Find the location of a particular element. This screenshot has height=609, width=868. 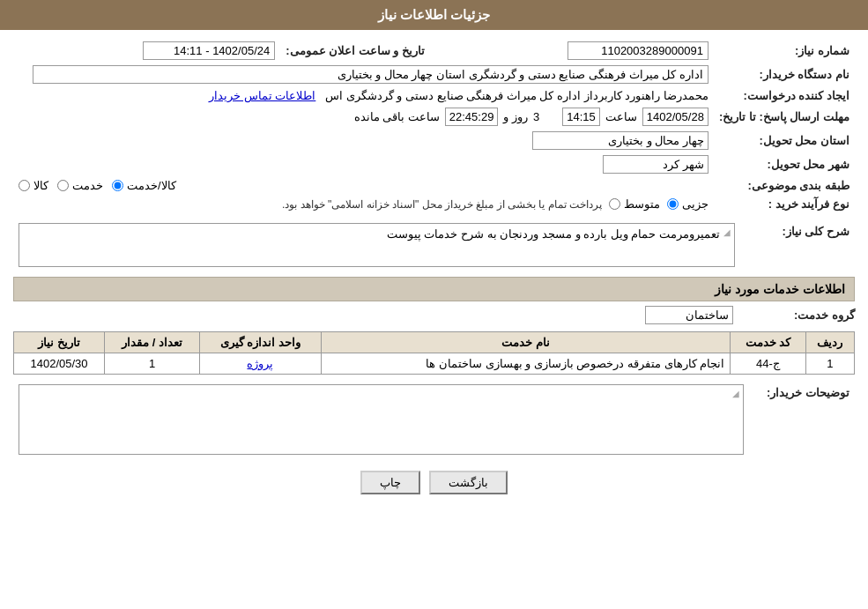

creator-value: محمدرضا راهنورد کاربرداز اداره کل میراث … is located at coordinates (516, 95).